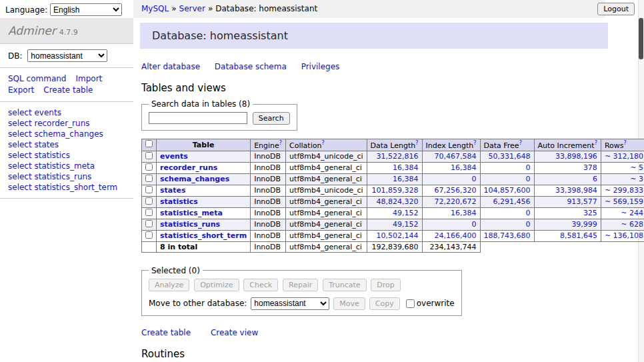 This screenshot has height=362, width=644. Describe the element at coordinates (179, 201) in the screenshot. I see `table-name-link: statistics` at that location.